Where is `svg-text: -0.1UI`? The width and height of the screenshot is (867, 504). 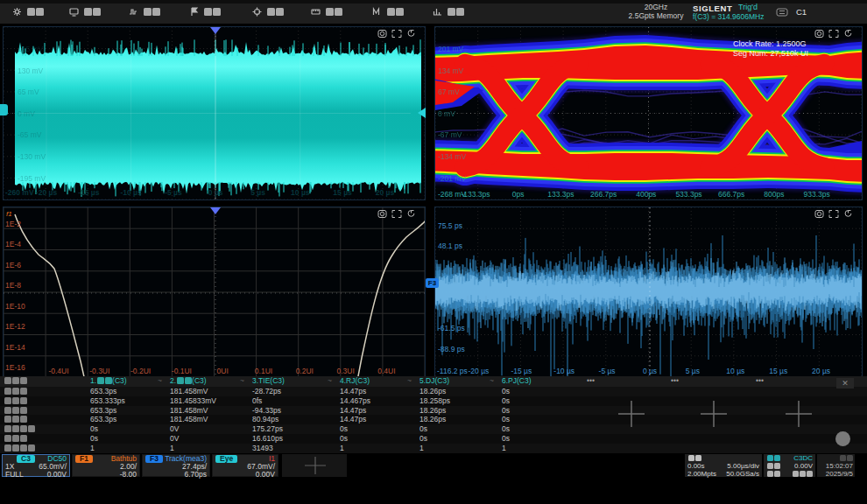
svg-text: -0.1UI is located at coordinates (182, 371).